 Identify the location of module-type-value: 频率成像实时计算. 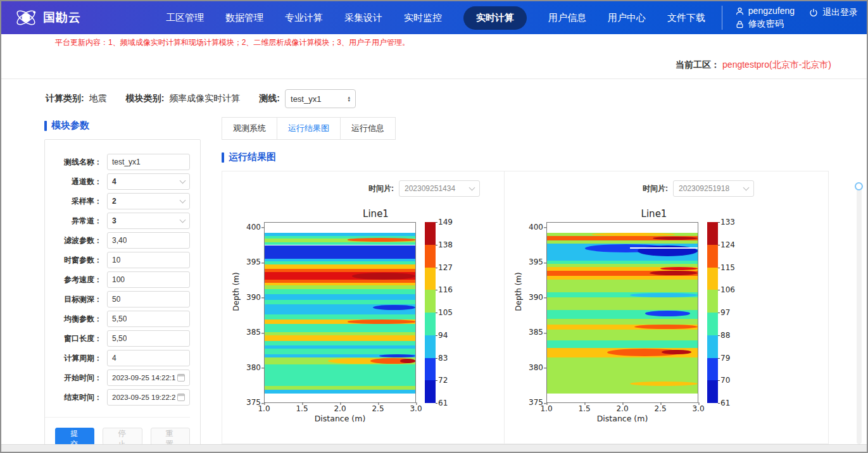
(204, 99).